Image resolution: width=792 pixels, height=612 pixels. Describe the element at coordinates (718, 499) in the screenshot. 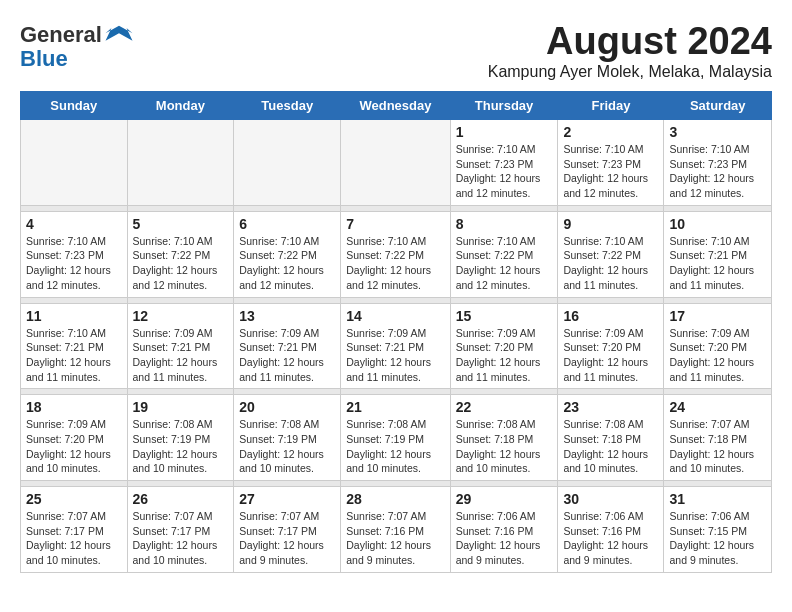

I see `day-number: 31` at that location.